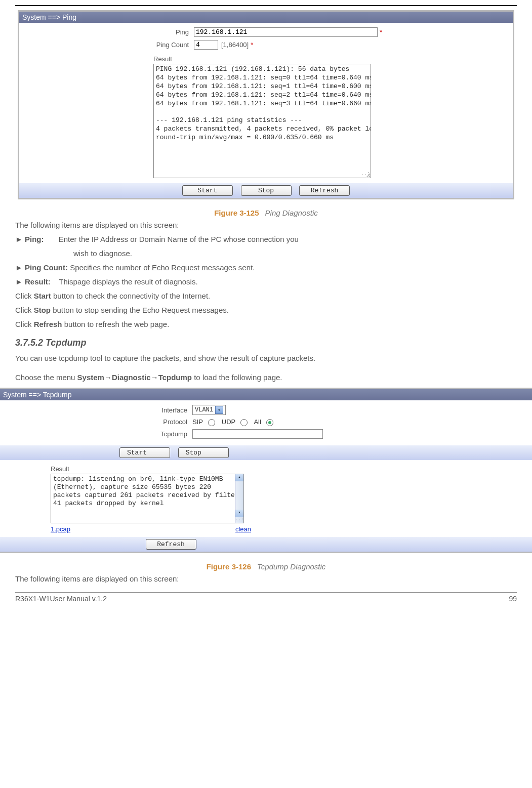 The width and height of the screenshot is (532, 788). What do you see at coordinates (239, 499) in the screenshot?
I see `scrollbar: ▴ ▾ ..:` at bounding box center [239, 499].